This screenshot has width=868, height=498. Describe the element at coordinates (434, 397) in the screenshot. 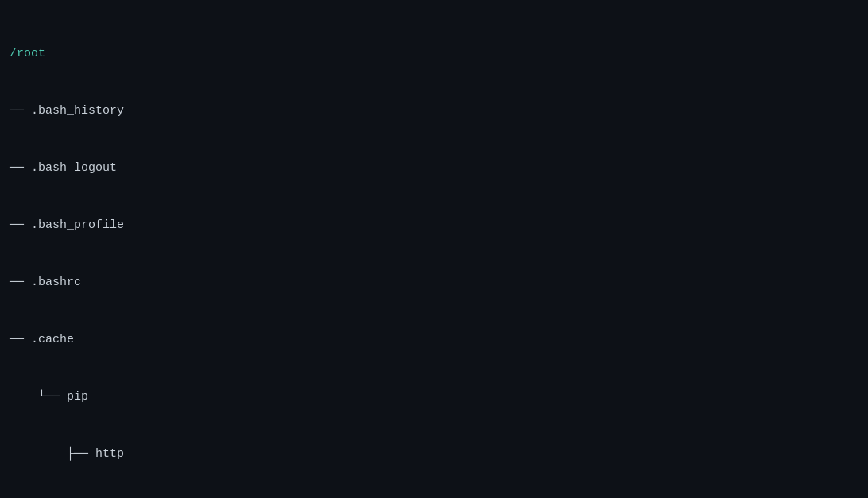

I see `line-6: └── pip` at that location.